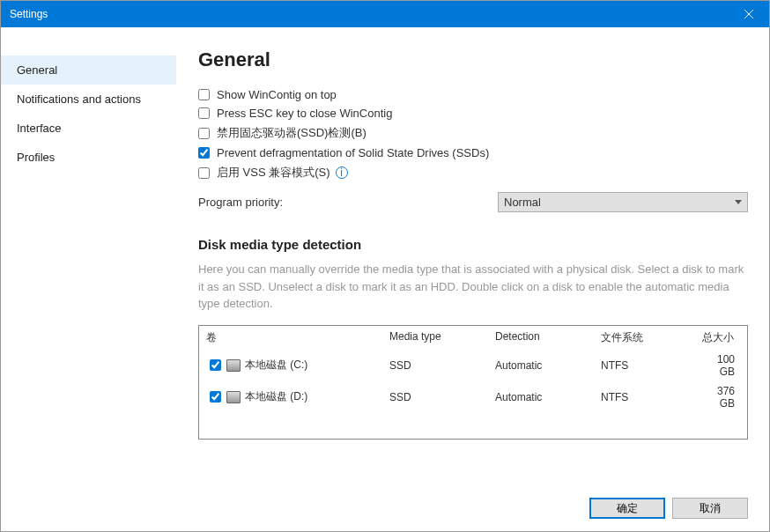 This screenshot has width=770, height=532. I want to click on disk-name: 本地磁盘 (D:), so click(277, 396).